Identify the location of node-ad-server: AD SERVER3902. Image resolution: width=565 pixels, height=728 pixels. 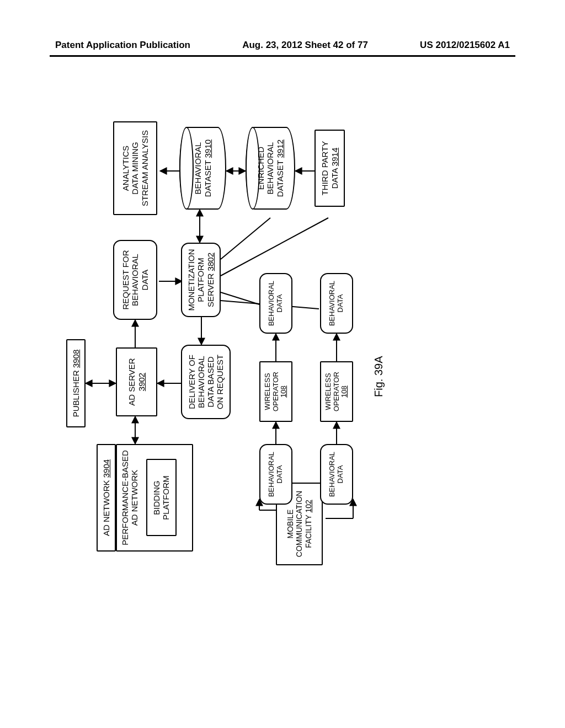
(137, 382).